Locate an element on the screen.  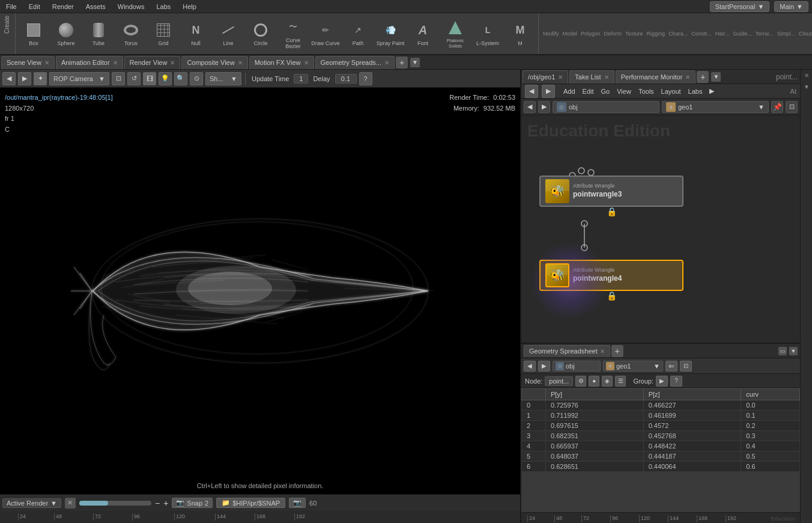
extra-close-btn: ✕ is located at coordinates (806, 76).